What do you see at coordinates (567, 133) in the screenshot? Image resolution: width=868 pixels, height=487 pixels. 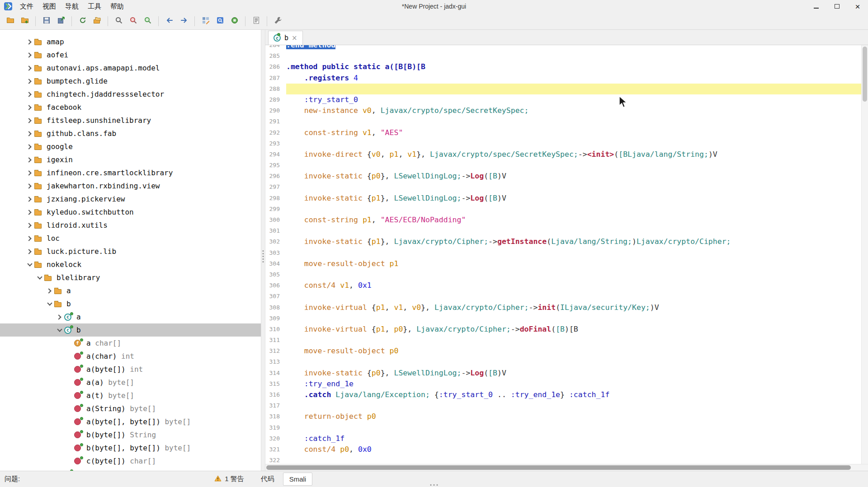 I see `code-line-292: 292 const-string v1, "AES"` at bounding box center [567, 133].